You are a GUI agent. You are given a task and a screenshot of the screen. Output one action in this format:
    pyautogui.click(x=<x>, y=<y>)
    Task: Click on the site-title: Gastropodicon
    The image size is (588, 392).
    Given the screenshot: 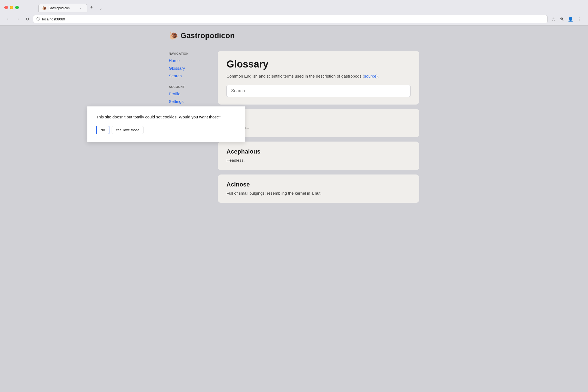 What is the action you would take?
    pyautogui.click(x=207, y=36)
    